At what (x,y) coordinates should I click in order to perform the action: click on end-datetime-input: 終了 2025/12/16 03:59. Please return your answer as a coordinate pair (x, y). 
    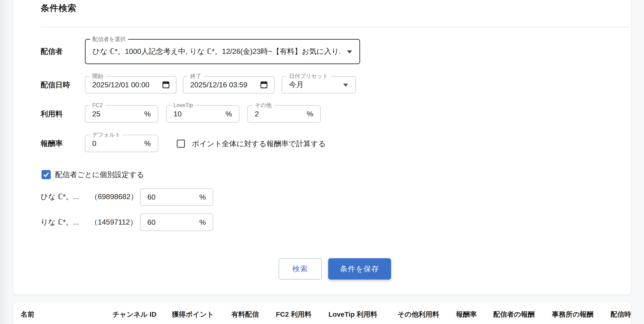
    Looking at the image, I should click on (229, 85).